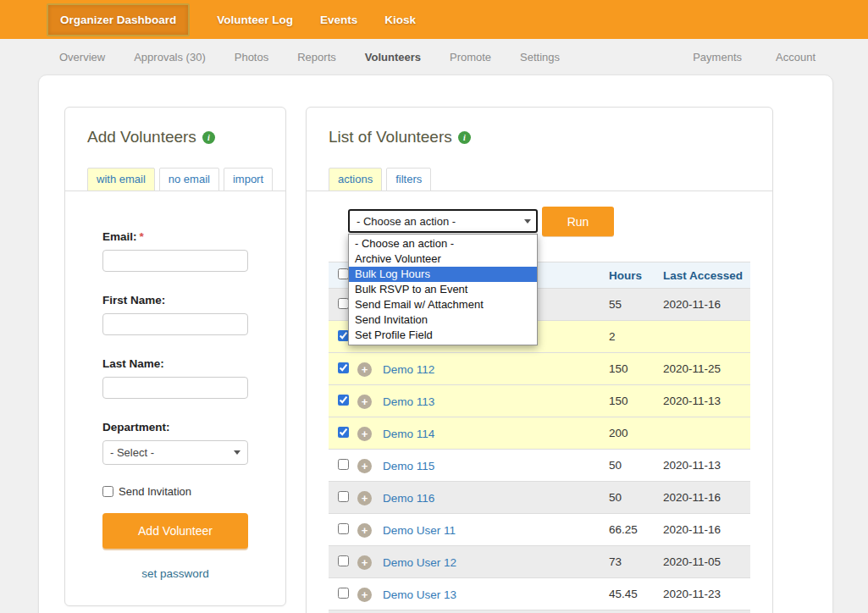 The image size is (868, 613). What do you see at coordinates (636, 401) in the screenshot?
I see `hours-value: 150` at bounding box center [636, 401].